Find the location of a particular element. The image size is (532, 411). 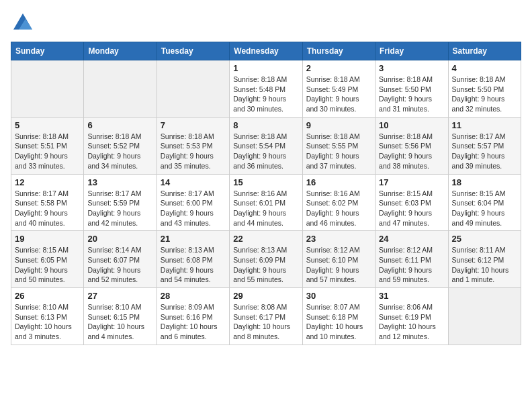

day-number: 15 is located at coordinates (266, 183).